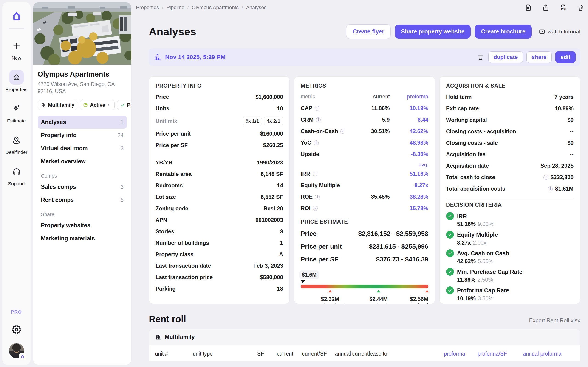  What do you see at coordinates (364, 234) in the screenshot?
I see `price-estimate-row: Price $2,316,152 - $2,559,958` at bounding box center [364, 234].